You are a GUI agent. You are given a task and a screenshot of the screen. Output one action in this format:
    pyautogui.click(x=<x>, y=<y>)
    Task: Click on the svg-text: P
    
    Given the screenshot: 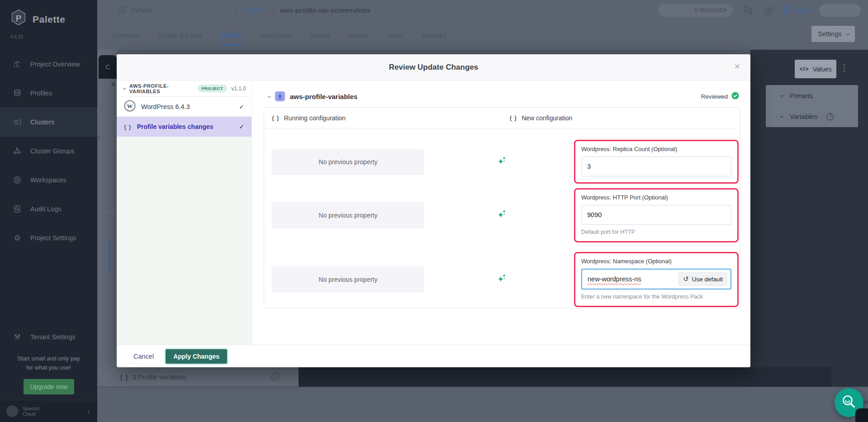 What is the action you would take?
    pyautogui.click(x=19, y=18)
    